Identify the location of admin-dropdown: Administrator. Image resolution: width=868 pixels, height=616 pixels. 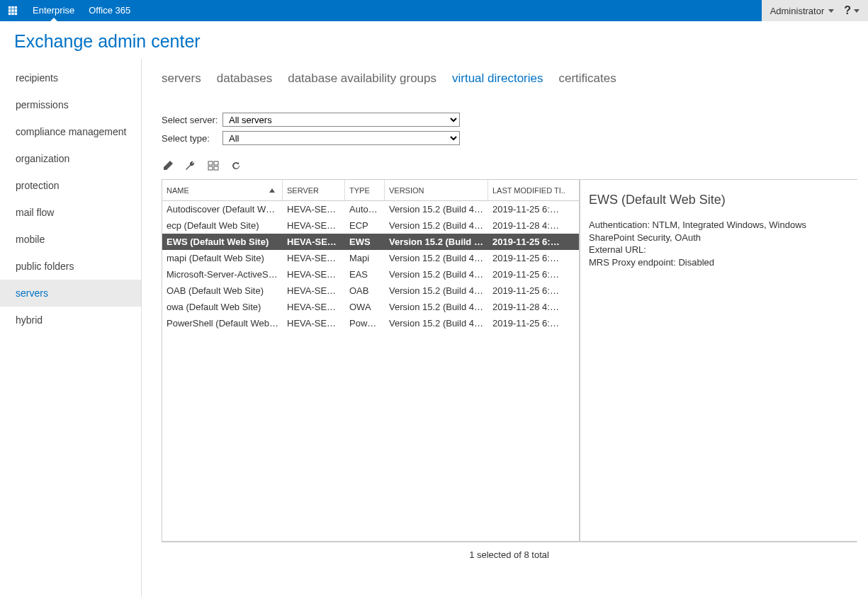
(802, 11).